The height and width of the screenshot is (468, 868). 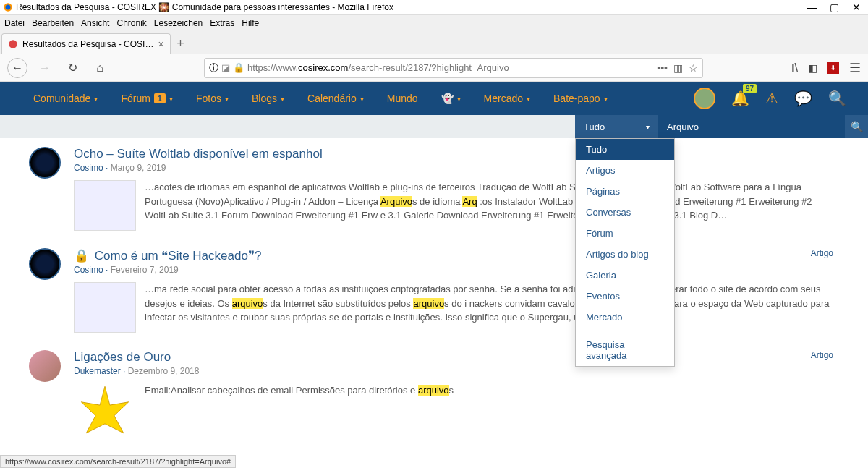 I want to click on dropdown-item: Tudo, so click(x=625, y=149).